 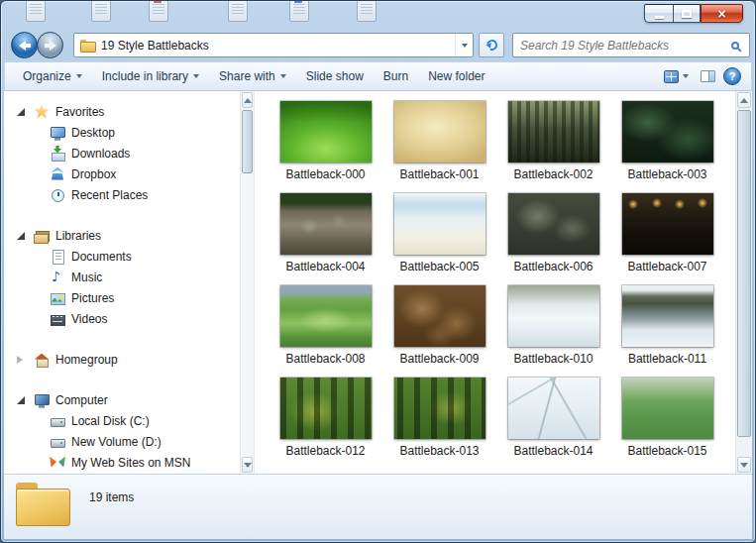 What do you see at coordinates (42, 112) in the screenshot?
I see `star-icon` at bounding box center [42, 112].